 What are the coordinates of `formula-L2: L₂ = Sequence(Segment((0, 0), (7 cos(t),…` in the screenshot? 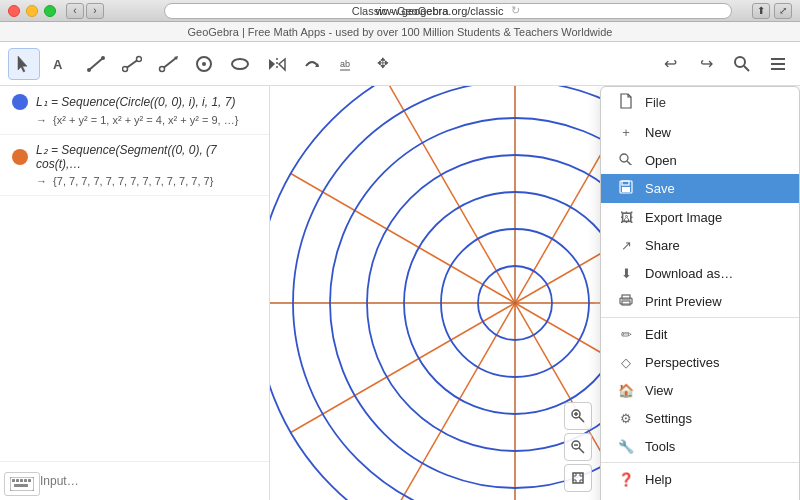 It's located at (146, 157).